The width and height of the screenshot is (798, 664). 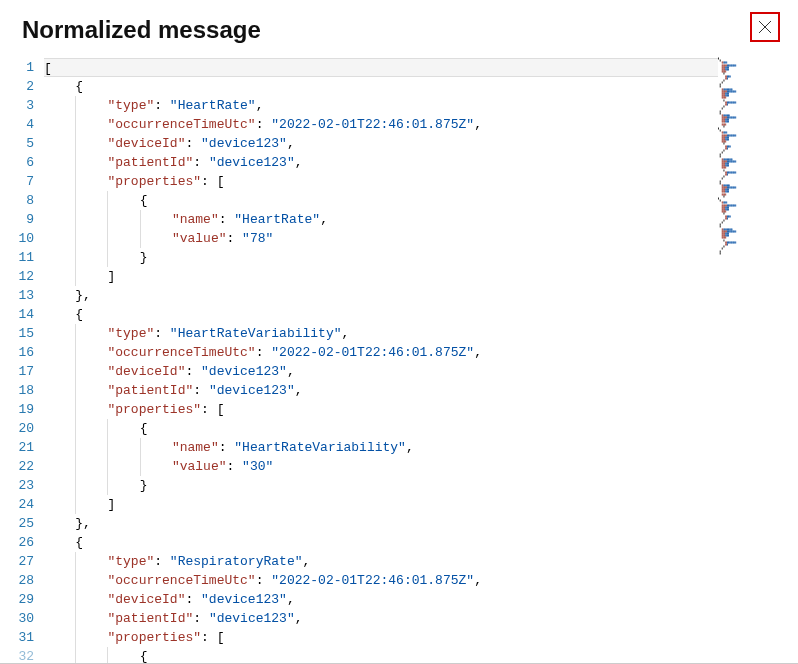 I want to click on line-number-gutter: 1234567891011121314151617181920212223242…, so click(x=22, y=360).